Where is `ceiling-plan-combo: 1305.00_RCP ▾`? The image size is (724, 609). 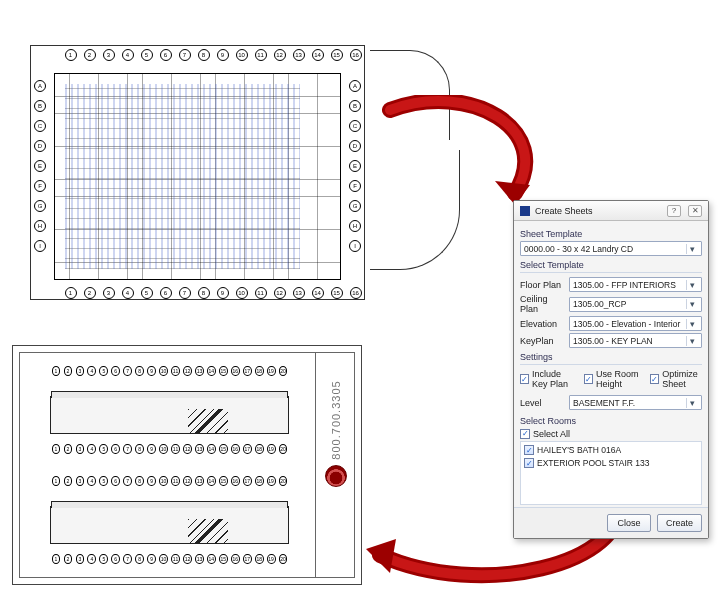 ceiling-plan-combo: 1305.00_RCP ▾ is located at coordinates (636, 304).